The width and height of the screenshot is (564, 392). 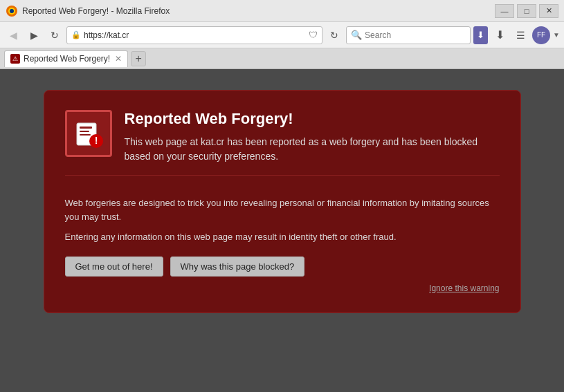 I want to click on why-blocked-button: Why was this page blocked?, so click(x=238, y=267).